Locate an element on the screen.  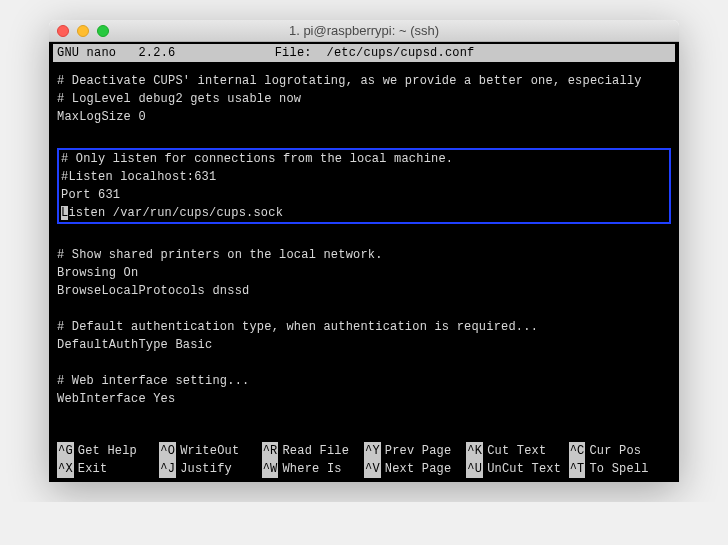
cmd-where-is: ^WWhere Is is located at coordinates (313, 469).